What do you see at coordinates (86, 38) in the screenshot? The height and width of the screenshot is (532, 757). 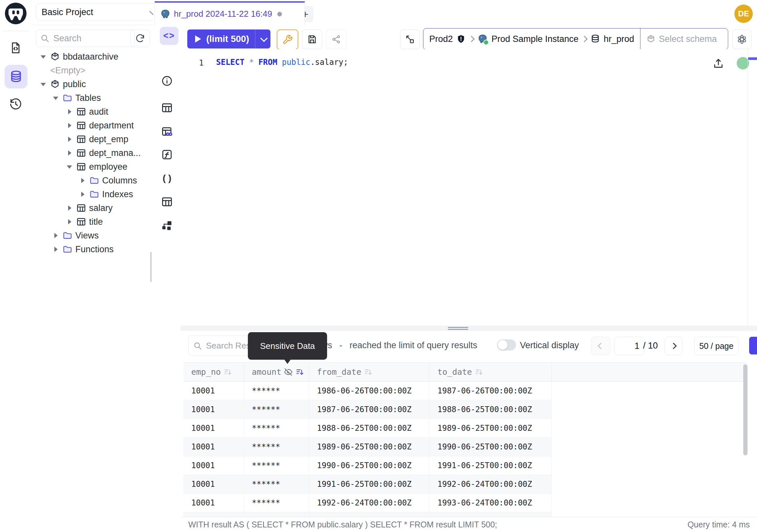 I see `sidebar-search-input` at bounding box center [86, 38].